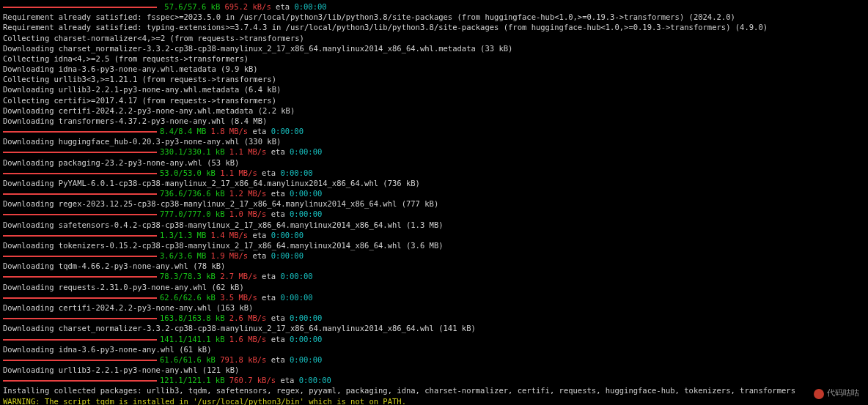  Describe the element at coordinates (207, 339) in the screenshot. I see `progress-total: 141.1 kB` at that location.